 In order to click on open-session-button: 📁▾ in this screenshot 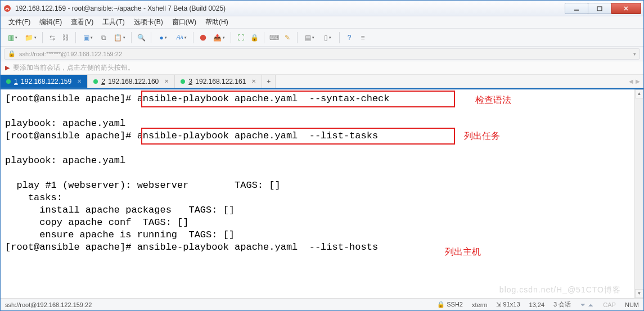, I will do `click(30, 38)`.